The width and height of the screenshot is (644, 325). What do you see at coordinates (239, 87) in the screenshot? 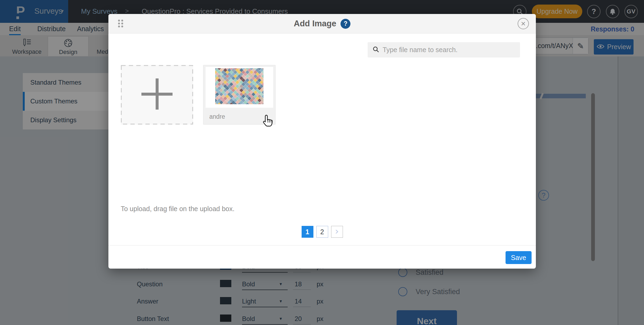
I see `image-frame` at bounding box center [239, 87].